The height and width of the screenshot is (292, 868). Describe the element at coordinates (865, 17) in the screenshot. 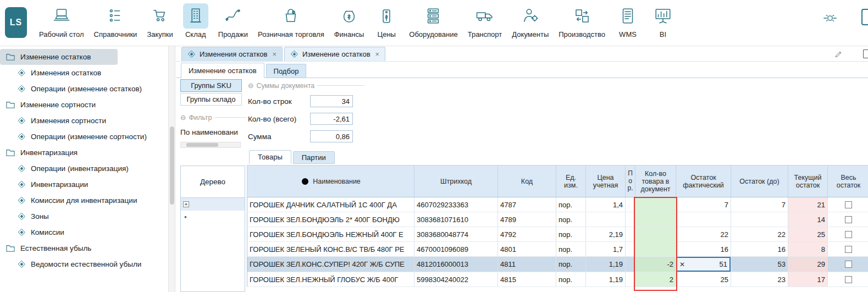

I see `clipped-toolbar-icon` at that location.